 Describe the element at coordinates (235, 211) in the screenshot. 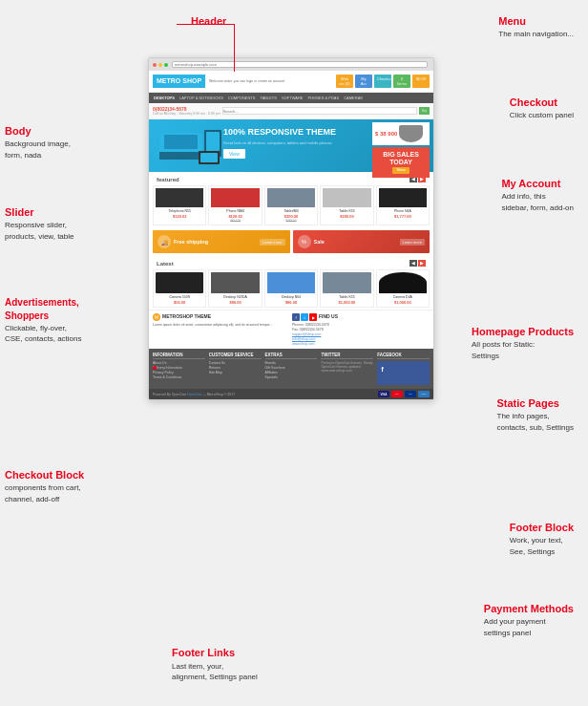

I see `product-name-1: Phone NM4` at that location.